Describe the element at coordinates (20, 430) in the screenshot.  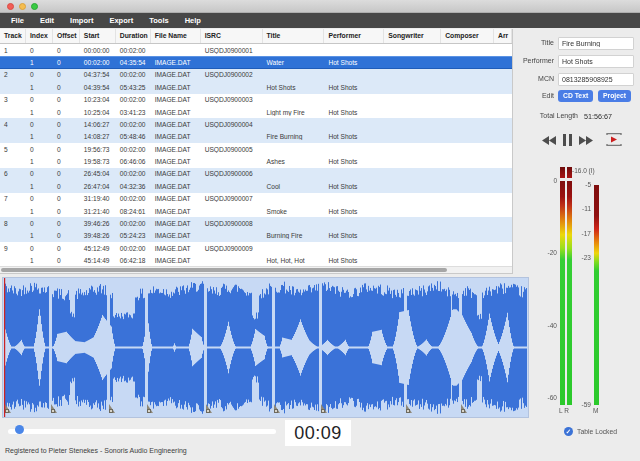
I see `seek-slider-knob` at that location.